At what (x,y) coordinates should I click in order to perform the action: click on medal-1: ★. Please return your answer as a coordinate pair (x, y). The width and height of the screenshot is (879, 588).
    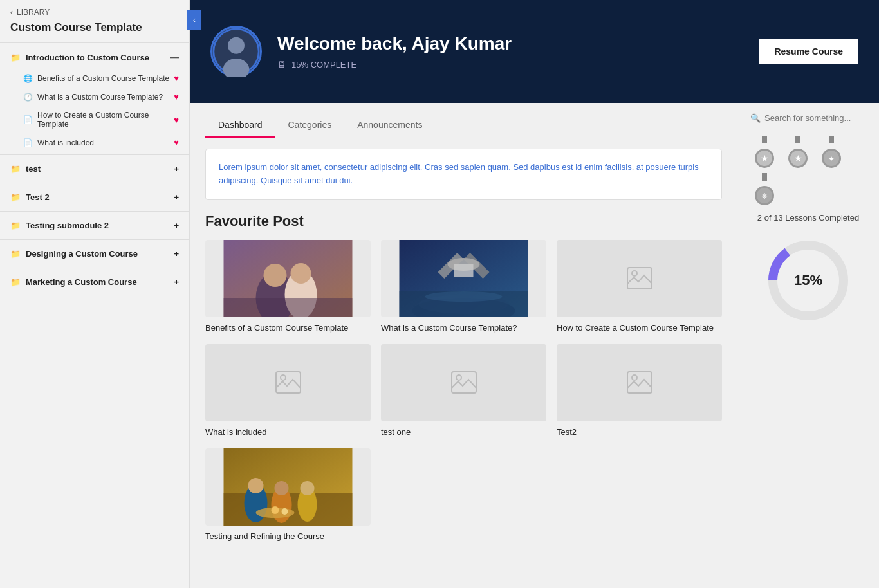
    Looking at the image, I should click on (764, 152).